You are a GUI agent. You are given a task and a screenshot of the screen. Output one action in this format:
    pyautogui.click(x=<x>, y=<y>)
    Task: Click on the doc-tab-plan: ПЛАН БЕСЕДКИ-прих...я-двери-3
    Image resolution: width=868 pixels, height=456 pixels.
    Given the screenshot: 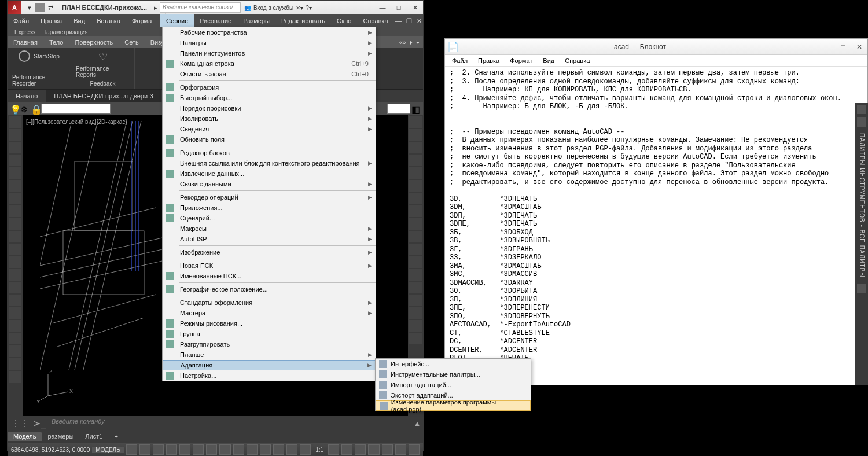 What is the action you would take?
    pyautogui.click(x=104, y=96)
    